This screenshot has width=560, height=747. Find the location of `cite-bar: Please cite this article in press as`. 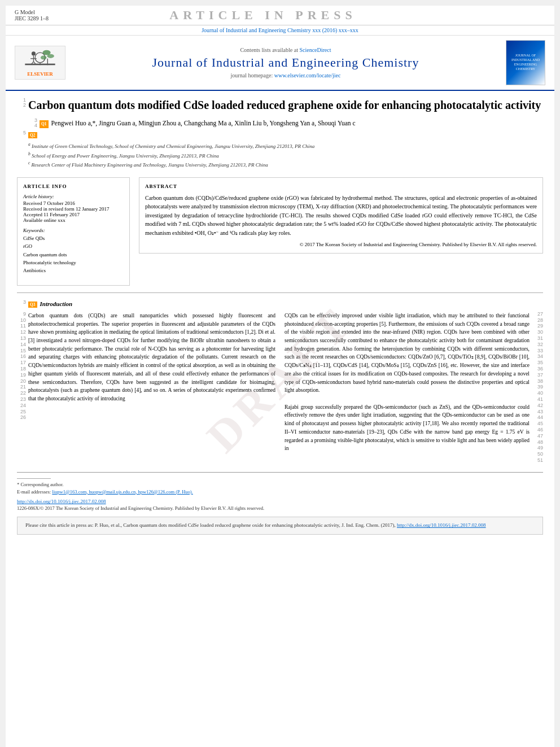

cite-bar: Please cite this article in press as is located at coordinates (280, 526).